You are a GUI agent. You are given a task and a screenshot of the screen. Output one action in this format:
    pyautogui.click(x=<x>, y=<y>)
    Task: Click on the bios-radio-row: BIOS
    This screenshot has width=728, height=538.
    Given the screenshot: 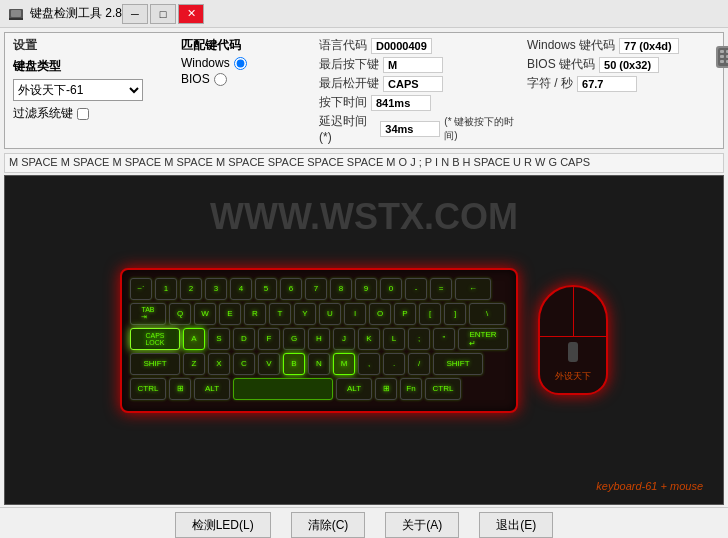 What is the action you would take?
    pyautogui.click(x=246, y=79)
    